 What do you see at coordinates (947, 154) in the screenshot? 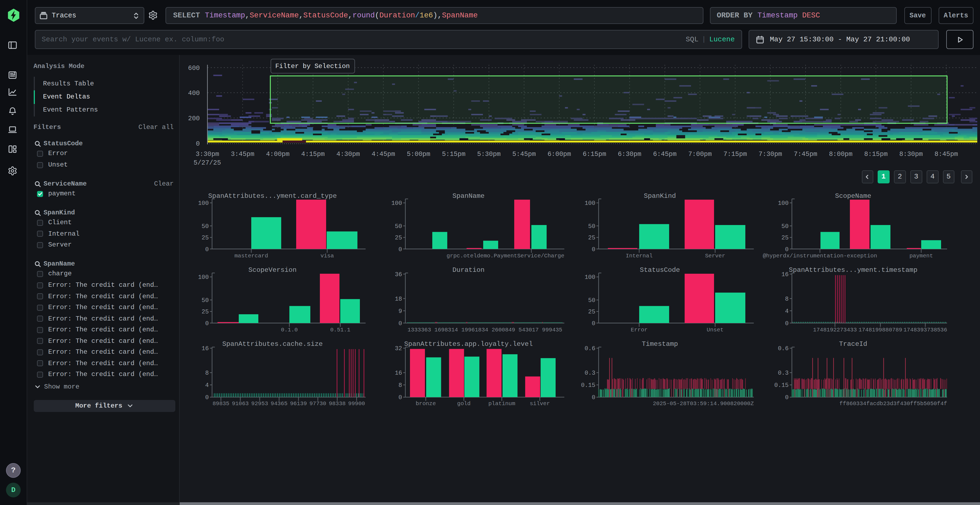
I see `svg-text: 8:45pm` at bounding box center [947, 154].